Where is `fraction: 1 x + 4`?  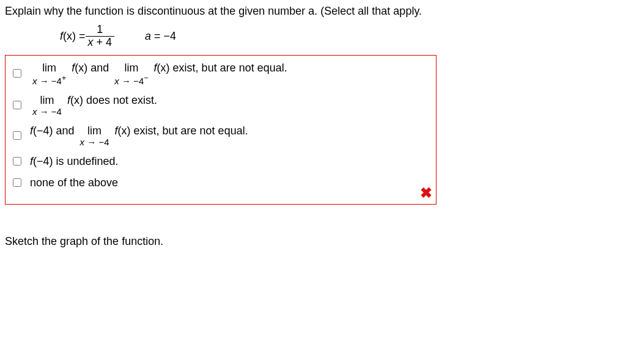
fraction: 1 x + 4 is located at coordinates (100, 37).